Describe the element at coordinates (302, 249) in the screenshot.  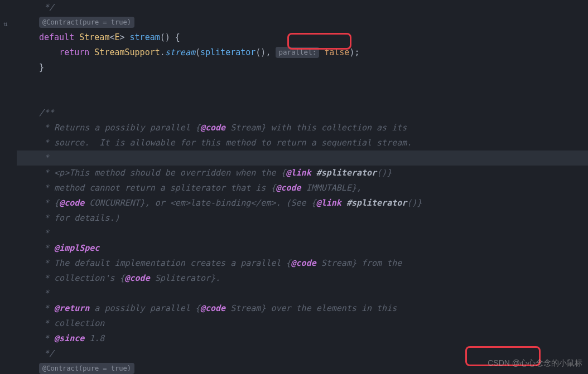
I see `javadoc-line: * @implSpec` at that location.